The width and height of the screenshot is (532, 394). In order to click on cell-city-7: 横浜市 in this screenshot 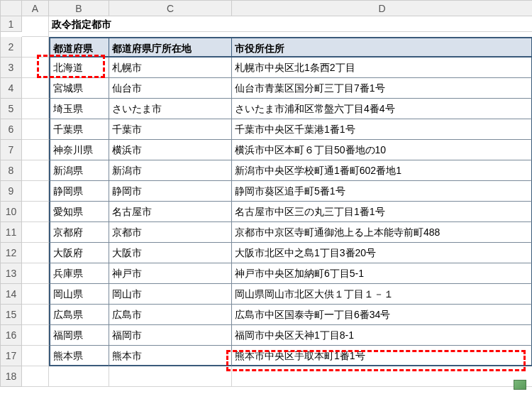, I will do `click(170, 151)`.